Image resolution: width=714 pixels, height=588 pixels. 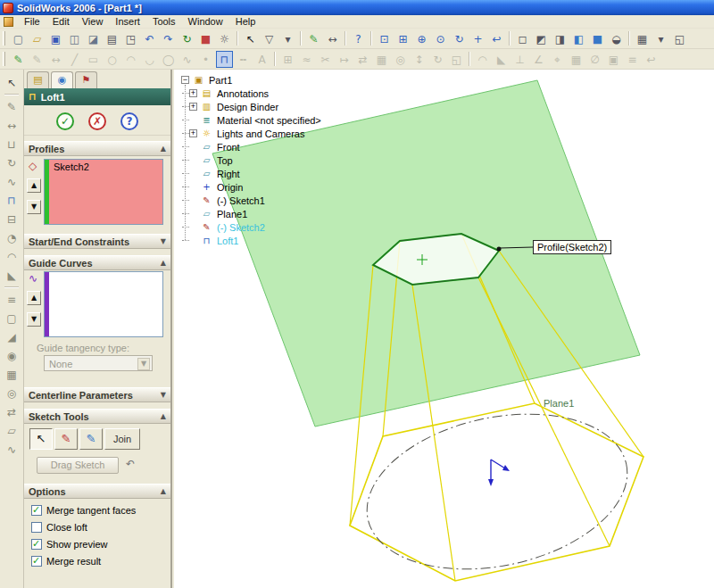 What do you see at coordinates (248, 107) in the screenshot?
I see `tree-item-label: Design Binder` at bounding box center [248, 107].